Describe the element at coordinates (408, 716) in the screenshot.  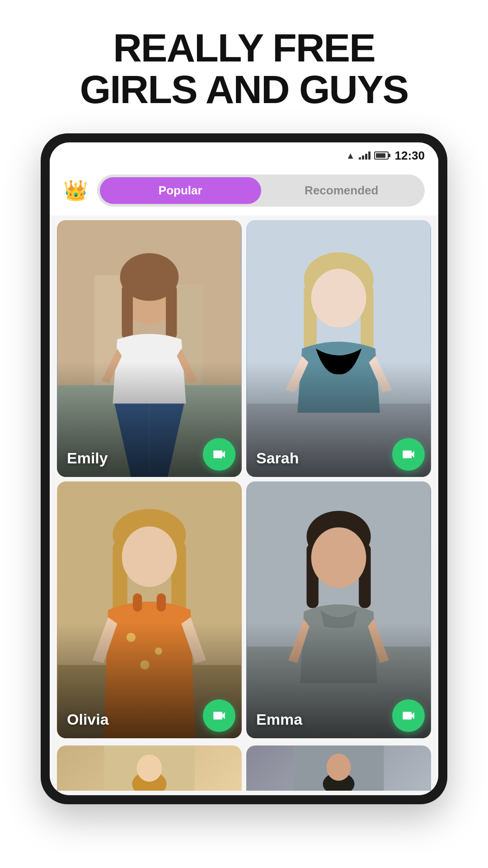
I see `video-call-emma` at that location.